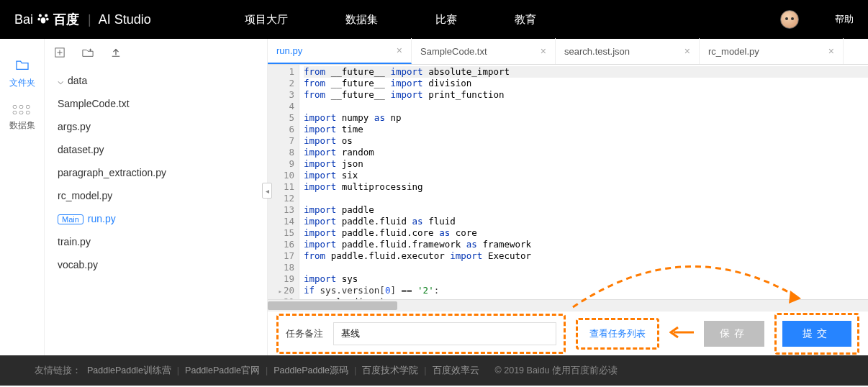 The width and height of the screenshot is (868, 387). Describe the element at coordinates (266, 20) in the screenshot. I see `nav-lobby: 项目大厅` at that location.